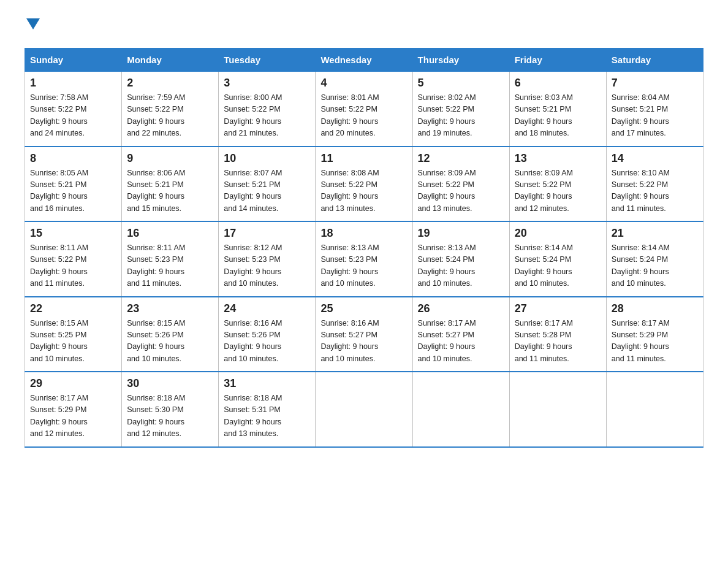  I want to click on day-number: 31, so click(267, 384).